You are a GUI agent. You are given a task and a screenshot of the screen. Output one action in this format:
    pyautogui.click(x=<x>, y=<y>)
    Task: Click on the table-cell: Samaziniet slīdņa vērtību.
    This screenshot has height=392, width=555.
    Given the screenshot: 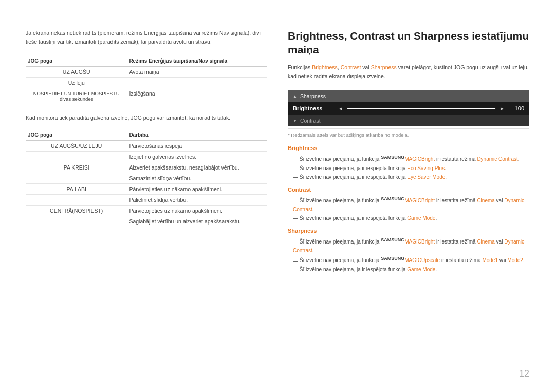 What is the action you would take?
    pyautogui.click(x=197, y=179)
    